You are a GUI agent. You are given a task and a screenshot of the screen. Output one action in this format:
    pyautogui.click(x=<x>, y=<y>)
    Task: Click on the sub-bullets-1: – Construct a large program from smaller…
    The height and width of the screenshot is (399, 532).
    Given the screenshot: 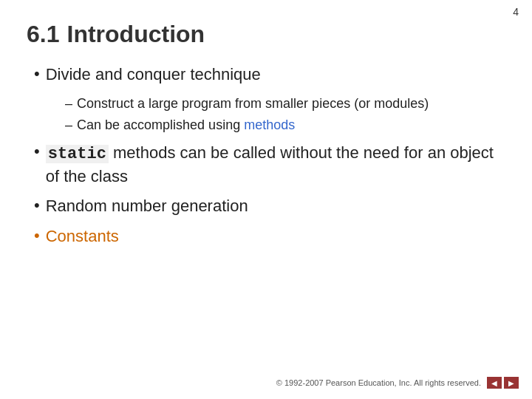 What is the action you would take?
    pyautogui.click(x=285, y=115)
    